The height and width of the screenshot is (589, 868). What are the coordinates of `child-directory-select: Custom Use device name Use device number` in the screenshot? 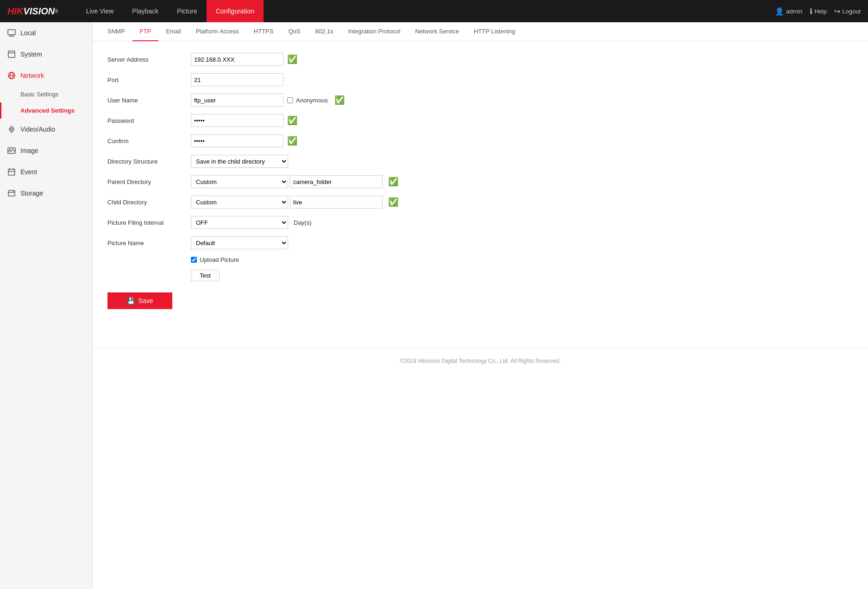 It's located at (239, 202).